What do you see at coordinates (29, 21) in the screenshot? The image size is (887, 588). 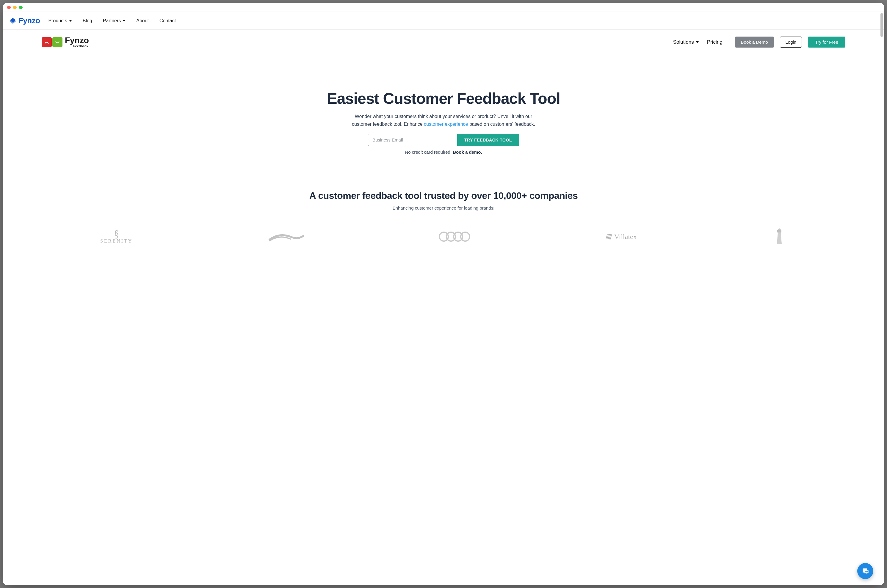 I see `brand-text: Fynzo` at bounding box center [29, 21].